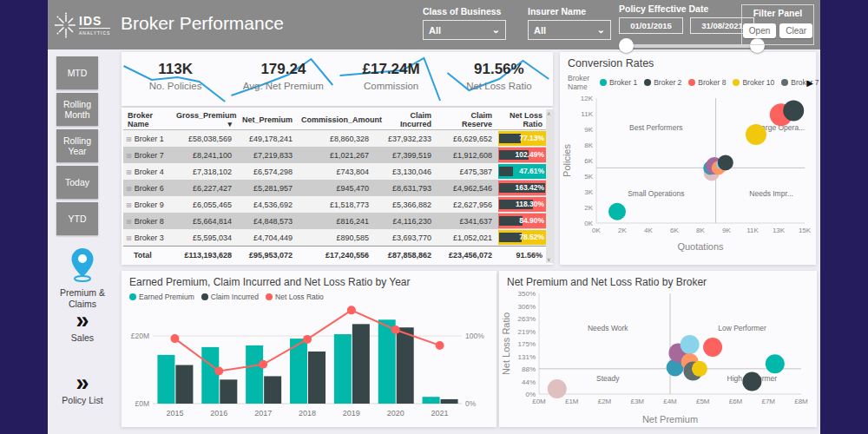 This screenshot has width=868, height=434. I want to click on table-cell: £4,848,573, so click(266, 221).